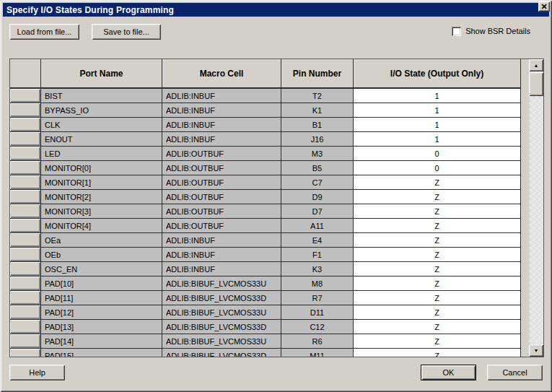 The height and width of the screenshot is (392, 552). What do you see at coordinates (102, 298) in the screenshot?
I see `cell-port-name: PAD[11]` at bounding box center [102, 298].